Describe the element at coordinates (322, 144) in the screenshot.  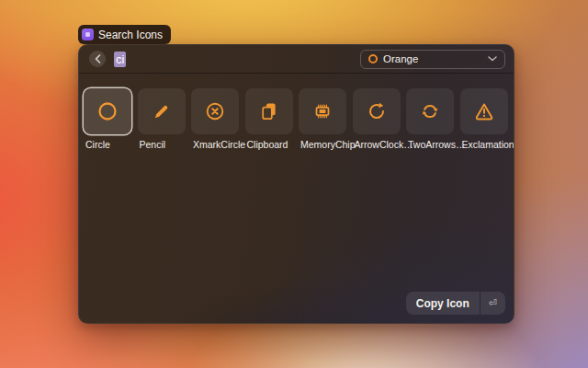
I see `result-label: MemoryChip` at that location.